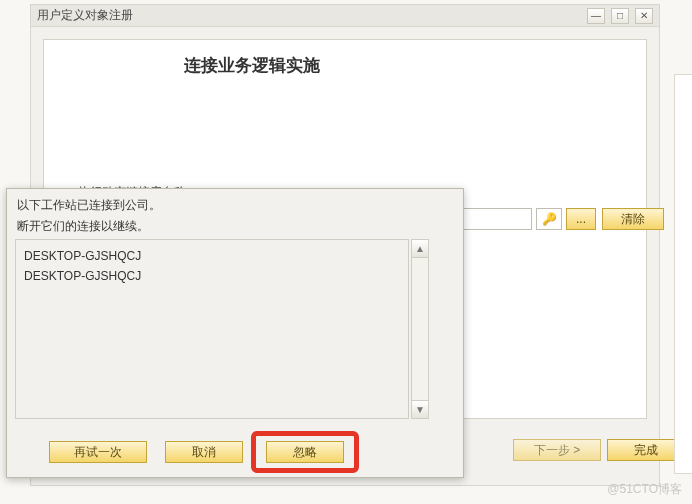 This screenshot has height=504, width=692. What do you see at coordinates (620, 16) in the screenshot?
I see `maximize-button: □` at bounding box center [620, 16].